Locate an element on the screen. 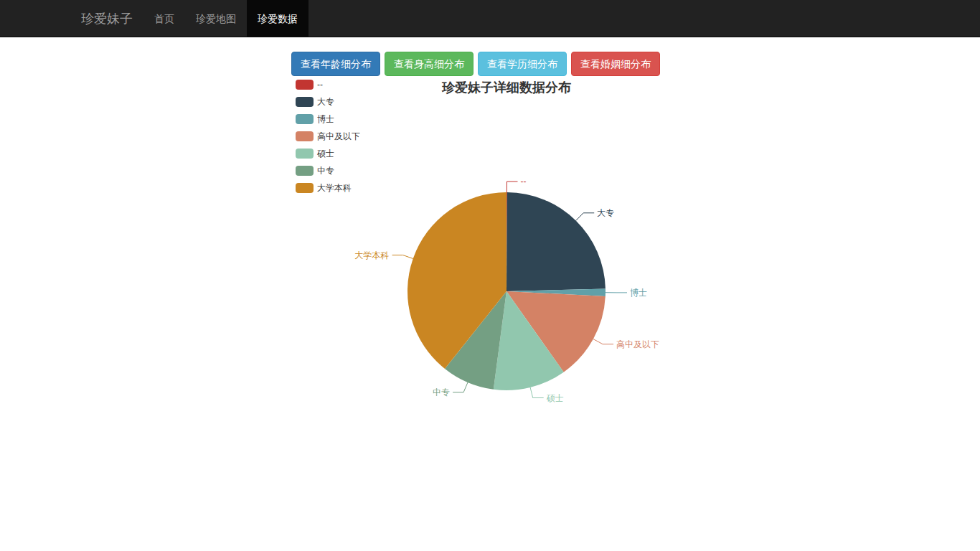  view-marriage-distribution-button: 查看婚姻细分布 is located at coordinates (616, 64).